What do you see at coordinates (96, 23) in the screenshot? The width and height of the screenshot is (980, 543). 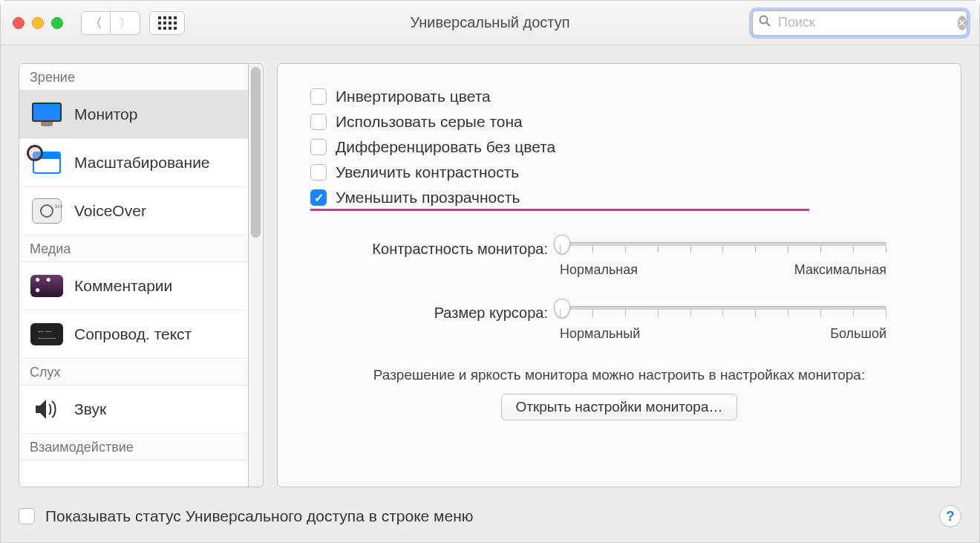 I see `chevron-left-icon: 〈` at bounding box center [96, 23].